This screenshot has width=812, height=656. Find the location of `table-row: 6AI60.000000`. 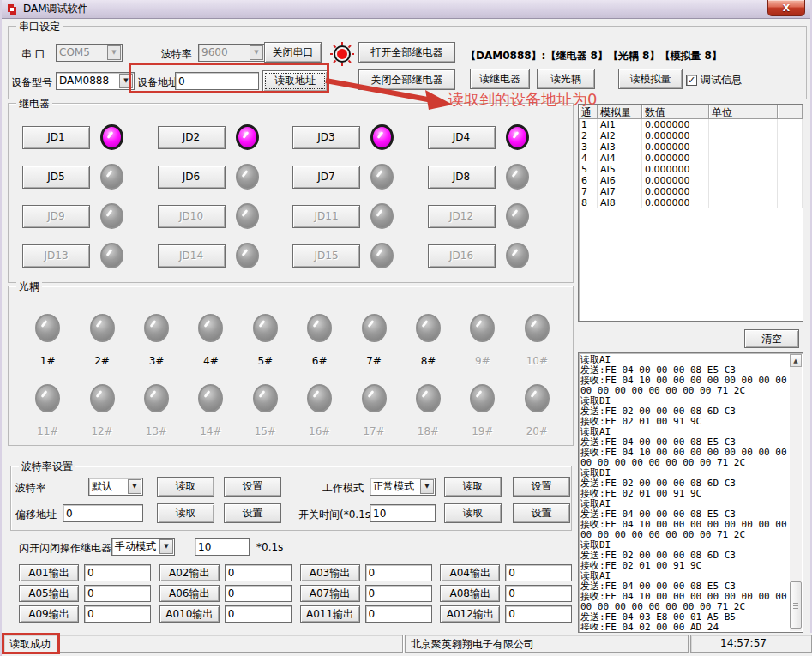

table-row: 6AI60.000000 is located at coordinates (691, 180).